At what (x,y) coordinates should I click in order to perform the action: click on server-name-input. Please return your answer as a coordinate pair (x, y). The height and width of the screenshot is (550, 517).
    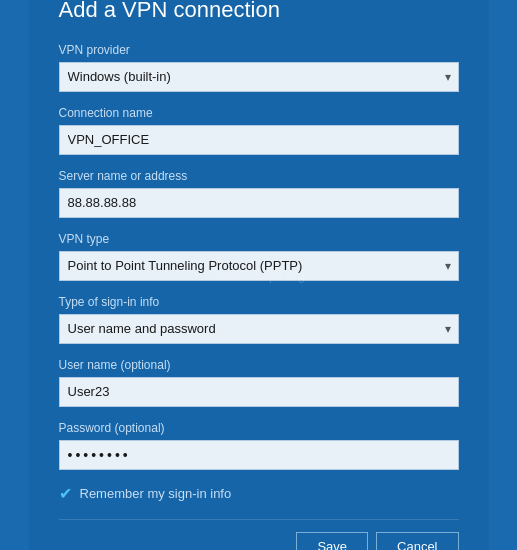
    Looking at the image, I should click on (259, 203).